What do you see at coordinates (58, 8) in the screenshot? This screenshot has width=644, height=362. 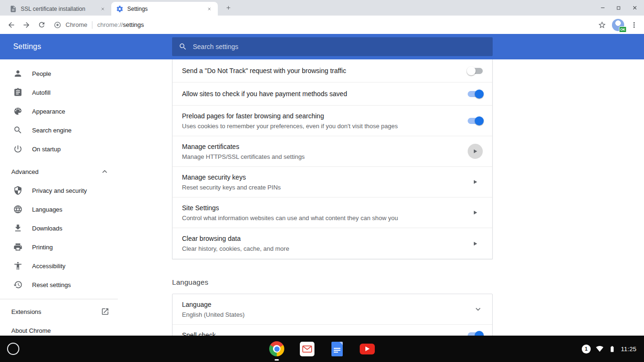 I see `tab-ssl-certificate-installation: SSL certificate installation` at bounding box center [58, 8].